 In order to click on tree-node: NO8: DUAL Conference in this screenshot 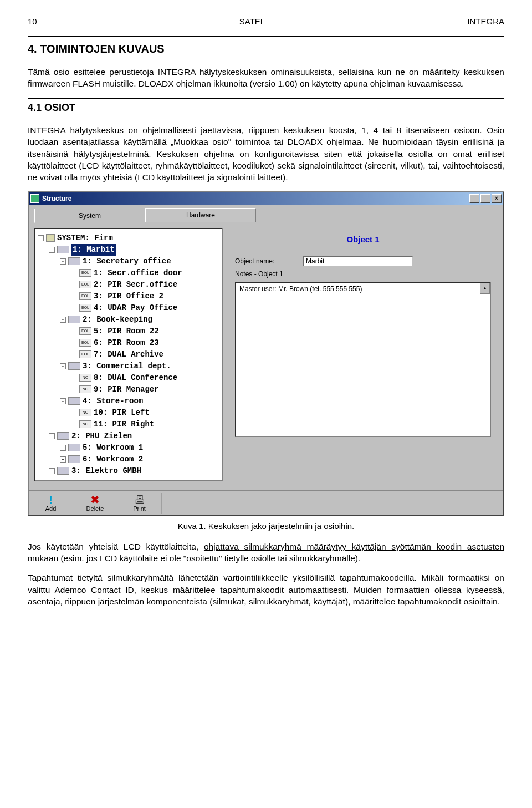, I will do `click(129, 378)`.